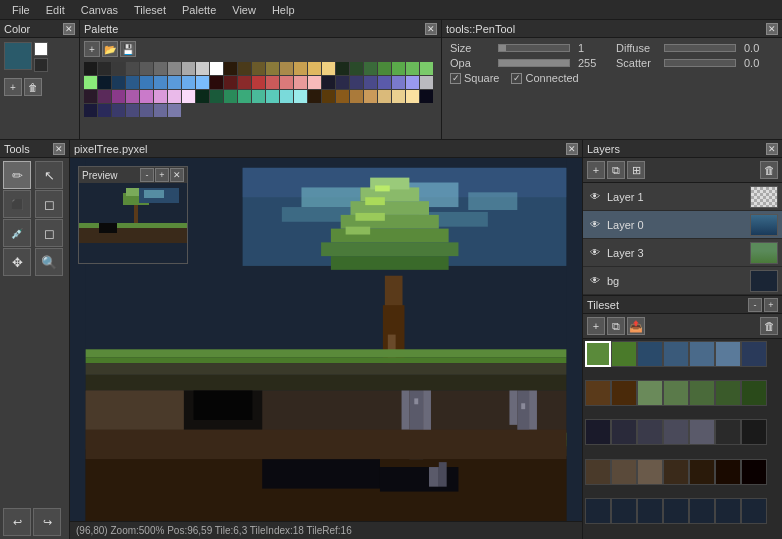 Image resolution: width=782 pixels, height=539 pixels. I want to click on menu-canvas: Canvas, so click(100, 10).